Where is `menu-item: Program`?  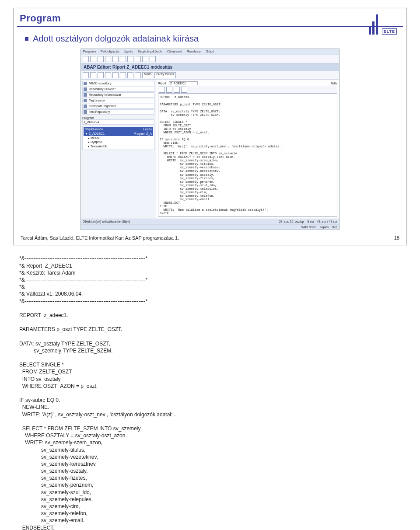 menu-item: Program is located at coordinates (89, 52).